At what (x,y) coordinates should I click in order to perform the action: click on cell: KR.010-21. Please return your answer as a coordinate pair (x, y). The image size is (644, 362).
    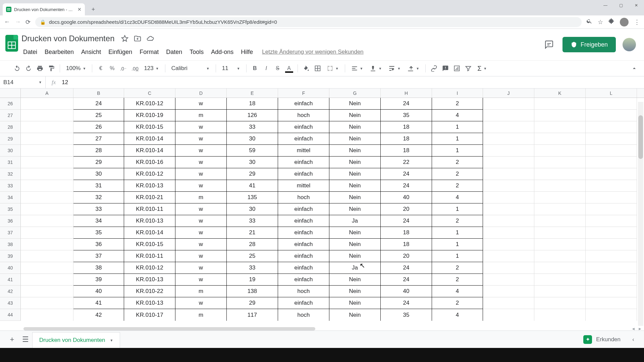
    Looking at the image, I should click on (150, 198).